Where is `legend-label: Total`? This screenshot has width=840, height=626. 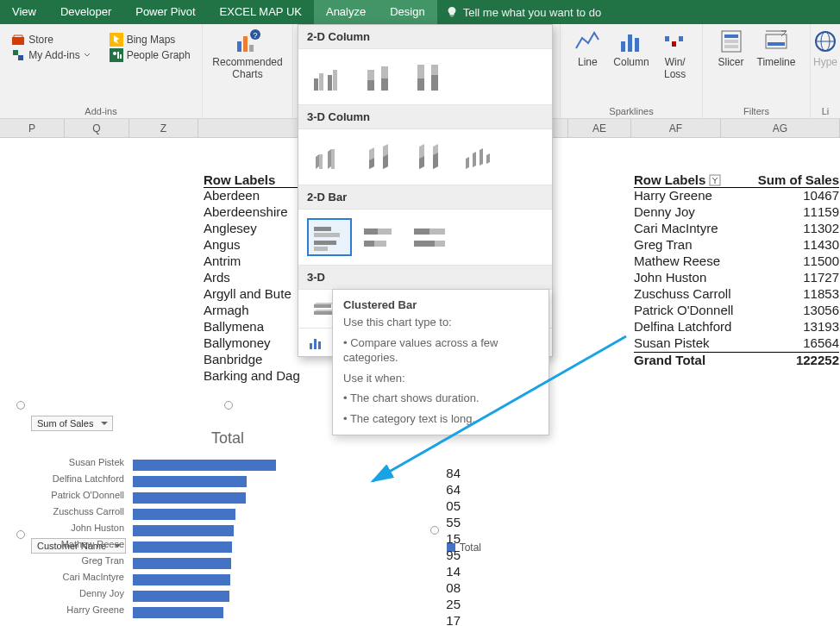
legend-label: Total is located at coordinates (471, 548).